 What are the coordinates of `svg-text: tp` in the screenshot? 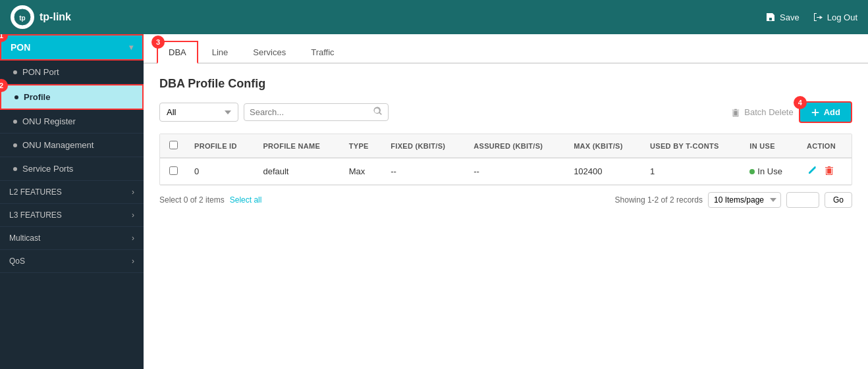 It's located at (22, 18).